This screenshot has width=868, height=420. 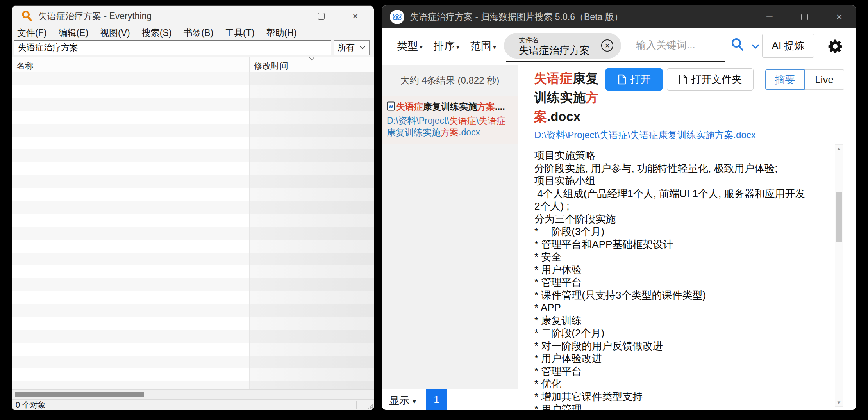 I want to click on guihai-titlebar: 失语症治疗方案 - 归海数据图片搜索 5.0.6（Beta 版） ─ ×, so click(x=619, y=17).